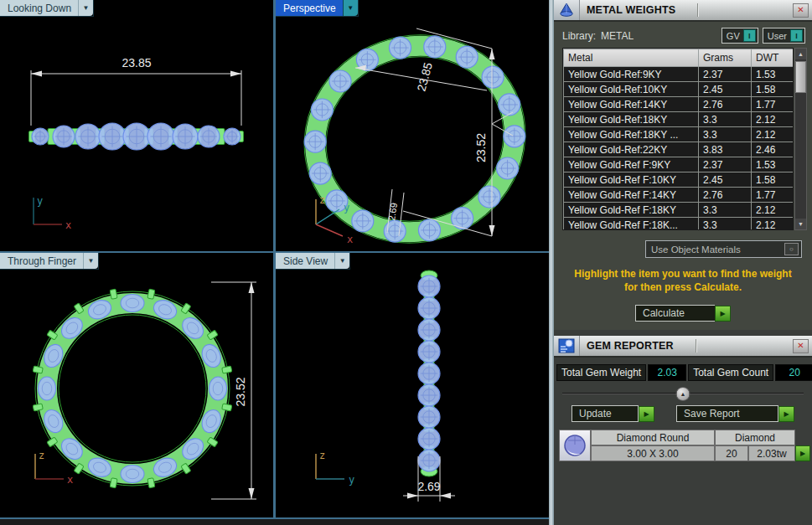 This screenshot has width=812, height=525. What do you see at coordinates (736, 414) in the screenshot?
I see `save-report-button: Save Report ▶` at bounding box center [736, 414].